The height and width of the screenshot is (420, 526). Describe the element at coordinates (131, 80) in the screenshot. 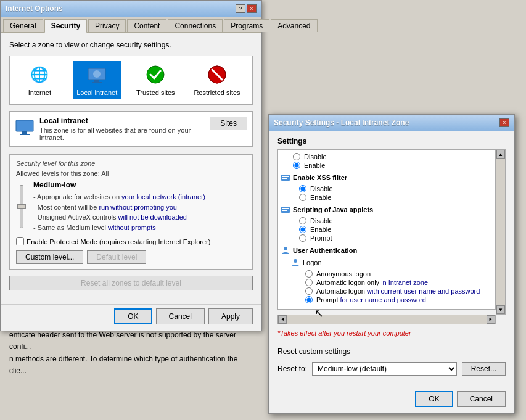

I see `zones-container: 🌐 Internet Local intranet` at that location.